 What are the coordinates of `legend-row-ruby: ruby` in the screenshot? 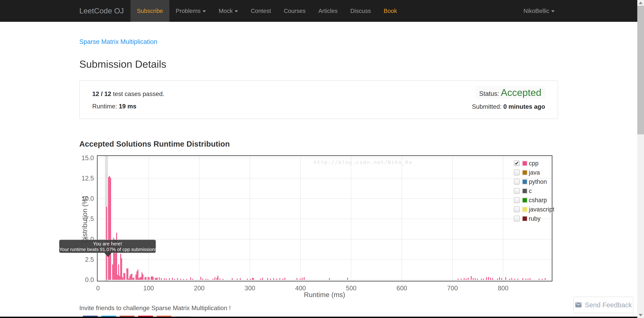 It's located at (534, 218).